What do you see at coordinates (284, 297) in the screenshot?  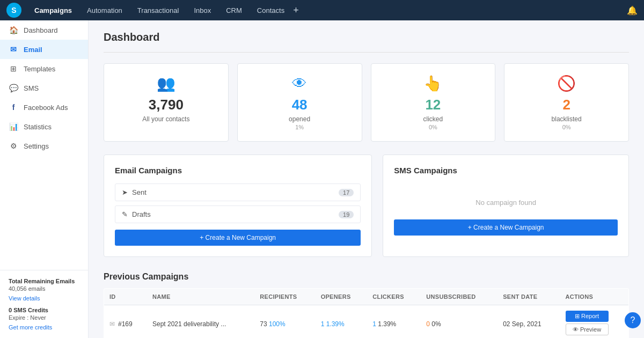 I see `col-recipients: RECIPIENTS` at bounding box center [284, 297].